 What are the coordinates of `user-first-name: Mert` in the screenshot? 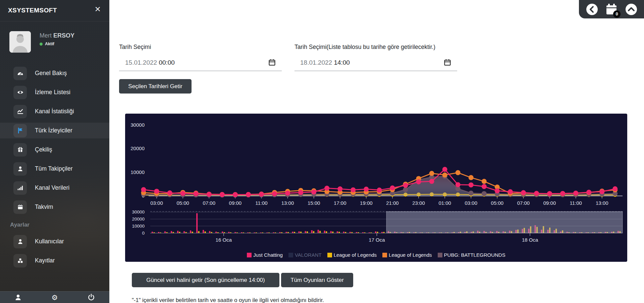 It's located at (46, 36).